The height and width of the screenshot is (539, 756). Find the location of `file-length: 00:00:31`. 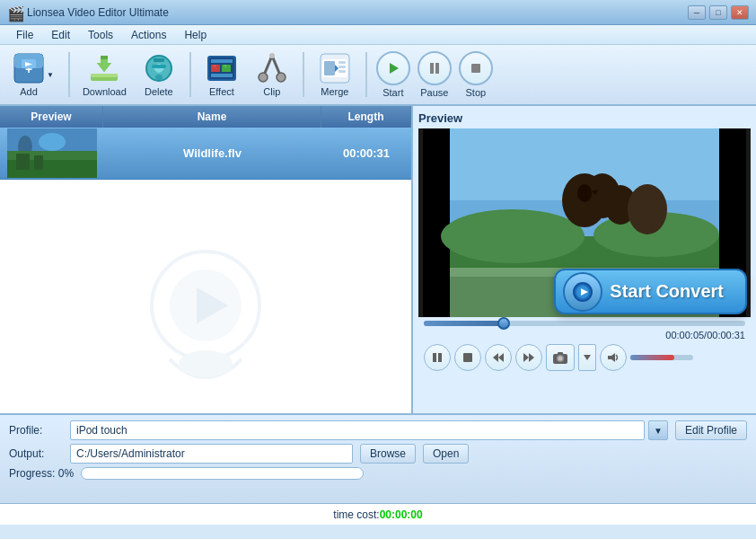

file-length: 00:00:31 is located at coordinates (366, 153).